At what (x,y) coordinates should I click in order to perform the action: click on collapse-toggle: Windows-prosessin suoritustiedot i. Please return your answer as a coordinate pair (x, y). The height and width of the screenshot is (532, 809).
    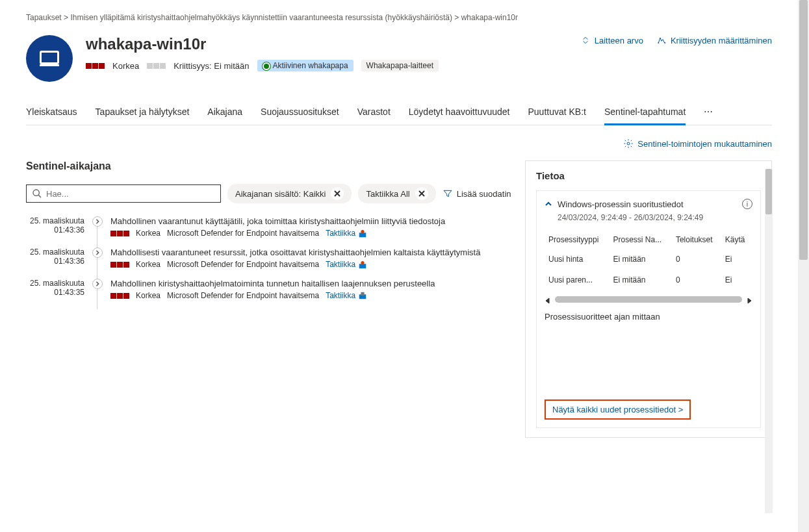
    Looking at the image, I should click on (648, 204).